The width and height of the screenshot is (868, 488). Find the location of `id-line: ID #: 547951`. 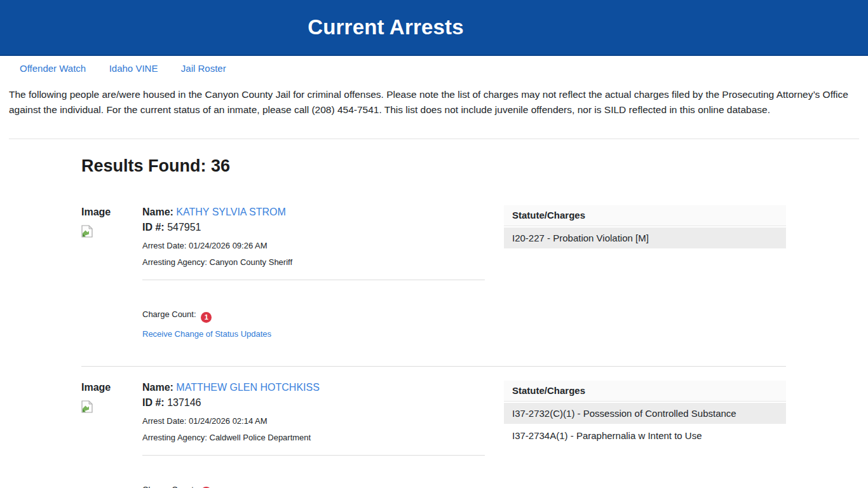

id-line: ID #: 547951 is located at coordinates (314, 227).